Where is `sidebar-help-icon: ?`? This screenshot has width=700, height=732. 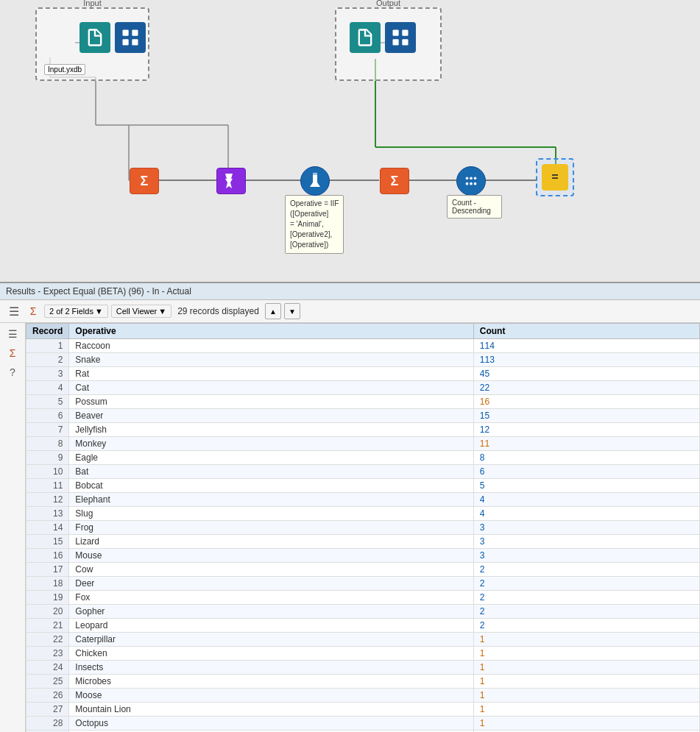
sidebar-help-icon: ? is located at coordinates (13, 372).